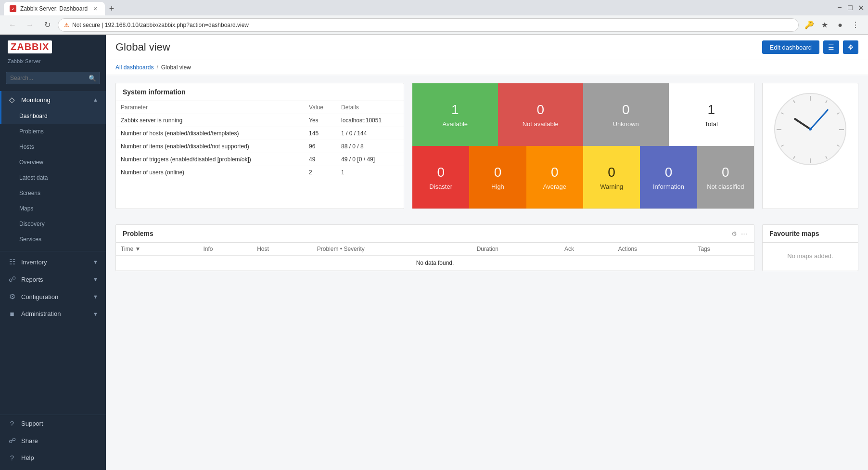 This screenshot has height=470, width=868. Describe the element at coordinates (855, 25) in the screenshot. I see `menu-icon: ⋮` at that location.